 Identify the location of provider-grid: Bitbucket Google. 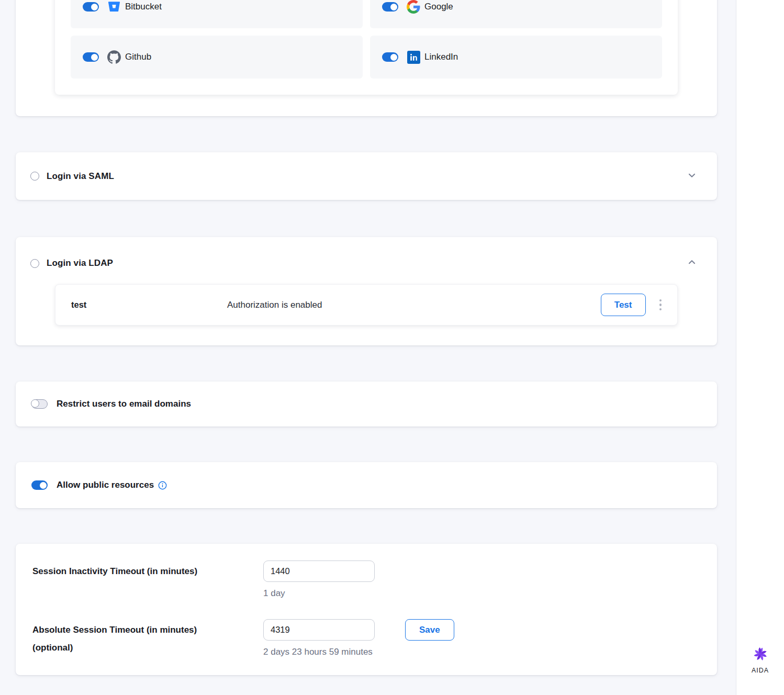
(366, 39).